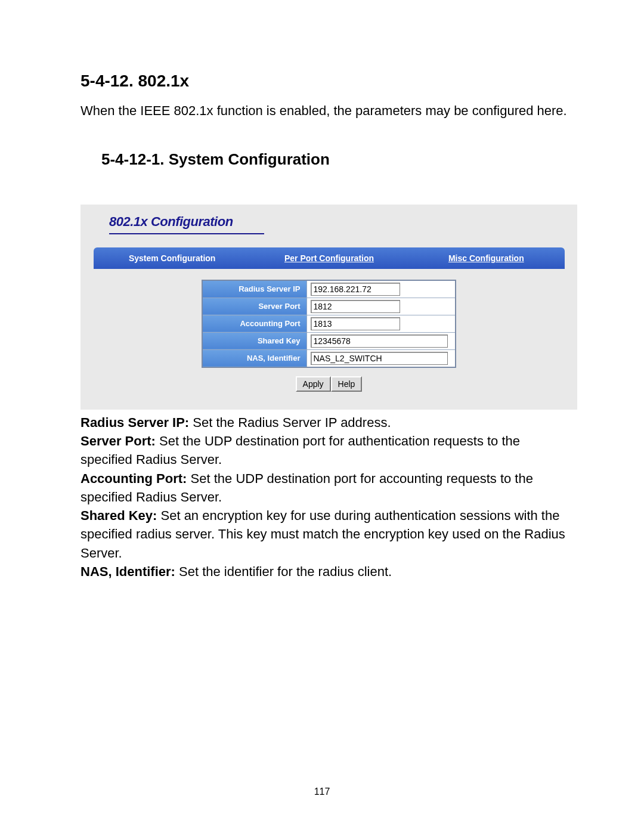 The height and width of the screenshot is (833, 644). Describe the element at coordinates (254, 358) in the screenshot. I see `nas-identifier-label: NAS, Identifier` at that location.